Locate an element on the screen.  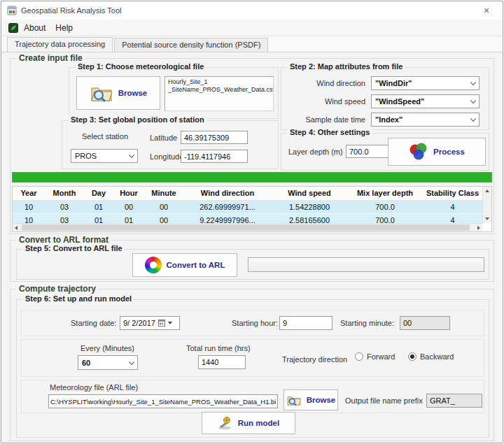
latitude-field is located at coordinates (214, 137).